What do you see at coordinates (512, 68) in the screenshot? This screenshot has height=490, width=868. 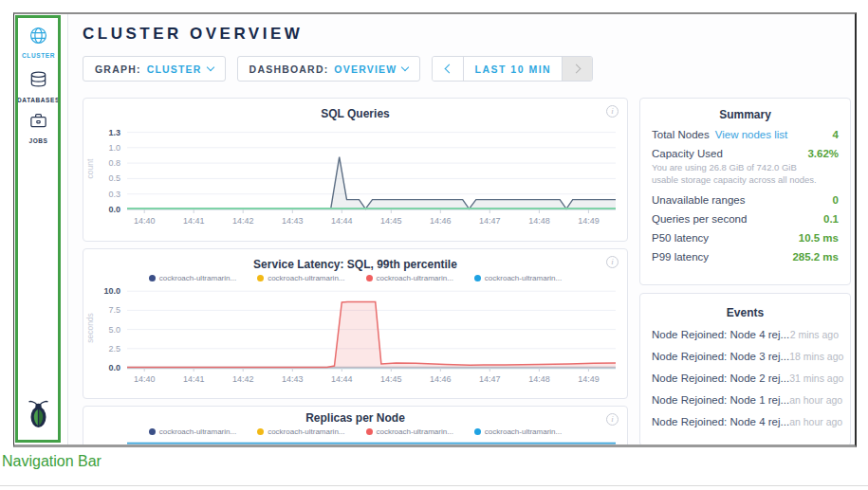 I see `time-range-label: LAST 10 MIN` at bounding box center [512, 68].